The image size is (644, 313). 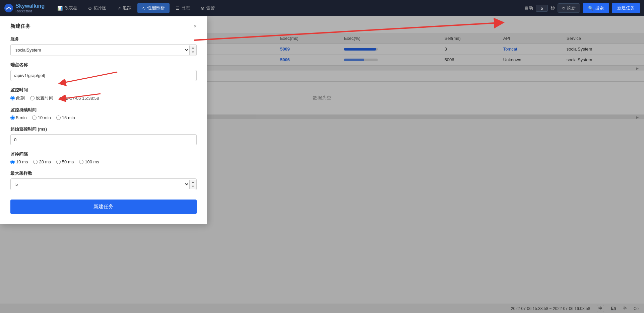 What do you see at coordinates (183, 8) in the screenshot?
I see `nav-log: ☰ 日志` at bounding box center [183, 8].